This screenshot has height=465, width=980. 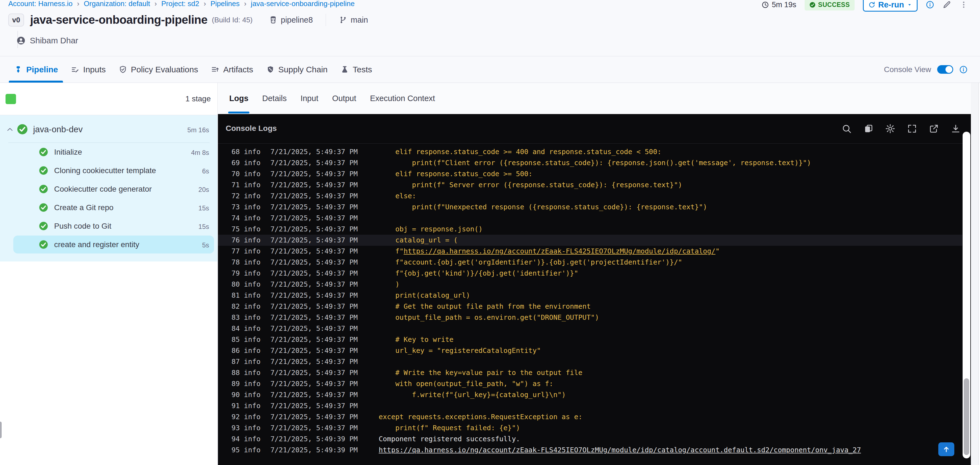 I want to click on step-row-push-code-to-git: Push code to Git15s, so click(x=109, y=226).